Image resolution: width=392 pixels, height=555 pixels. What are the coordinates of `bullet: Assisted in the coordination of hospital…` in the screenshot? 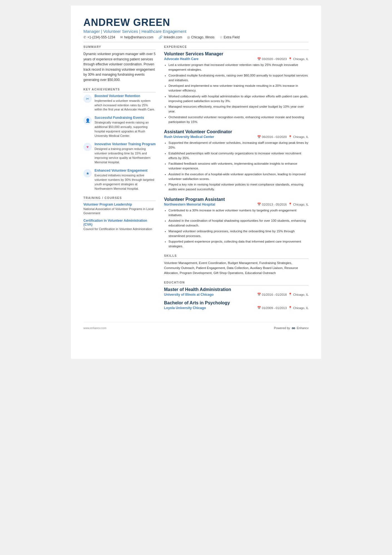 It's located at (239, 223).